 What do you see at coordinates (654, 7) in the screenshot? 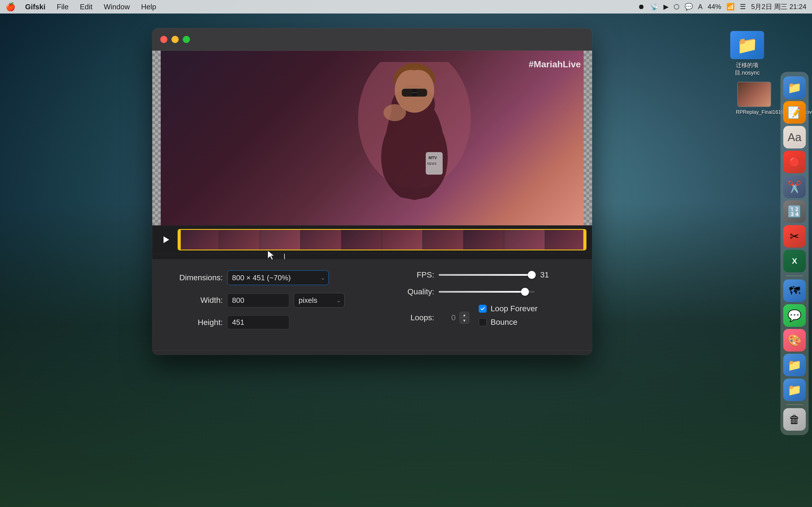
I see `wifi-icon: 📡` at bounding box center [654, 7].